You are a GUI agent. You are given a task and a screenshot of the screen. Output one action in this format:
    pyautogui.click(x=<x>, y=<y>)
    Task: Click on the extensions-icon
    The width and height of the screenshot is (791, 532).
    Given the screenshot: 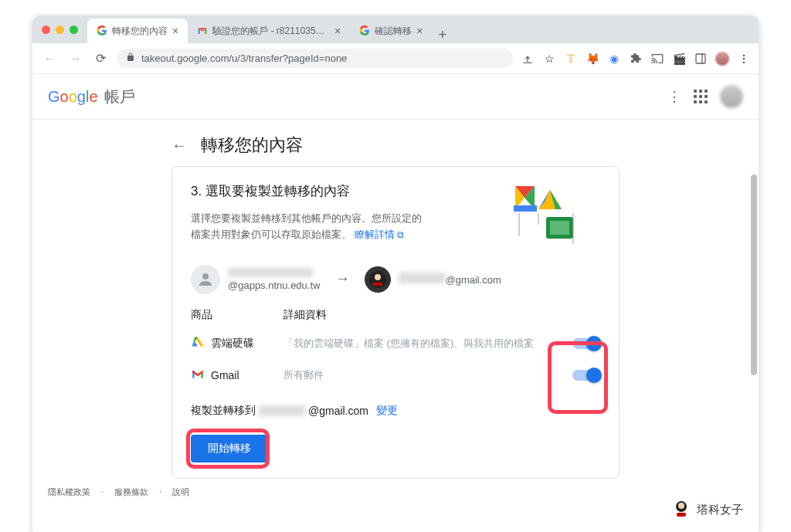 What is the action you would take?
    pyautogui.click(x=636, y=59)
    